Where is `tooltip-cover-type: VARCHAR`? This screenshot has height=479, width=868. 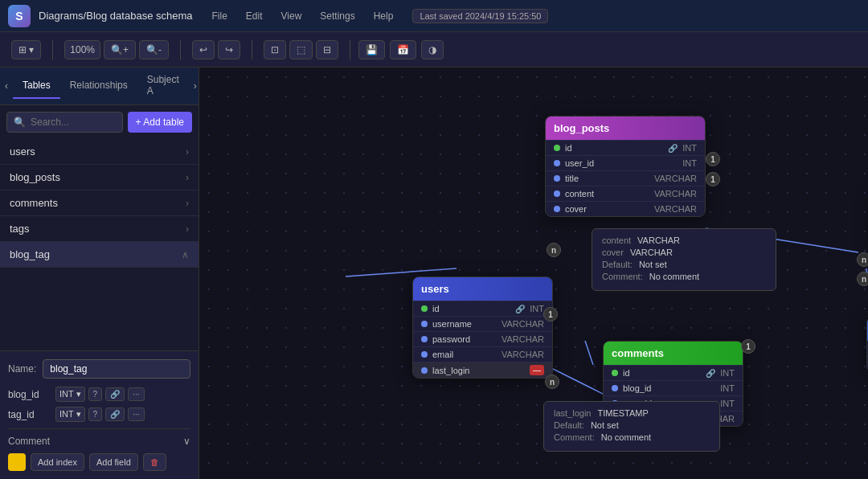 tooltip-cover-type: VARCHAR is located at coordinates (651, 252).